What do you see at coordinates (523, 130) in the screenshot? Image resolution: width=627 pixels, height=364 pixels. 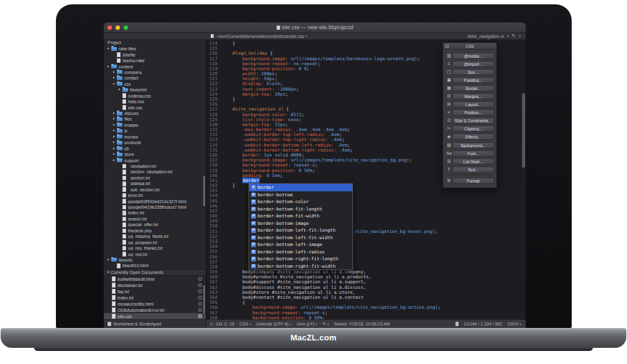 I see `editor-scrollbar-thumb` at bounding box center [523, 130].